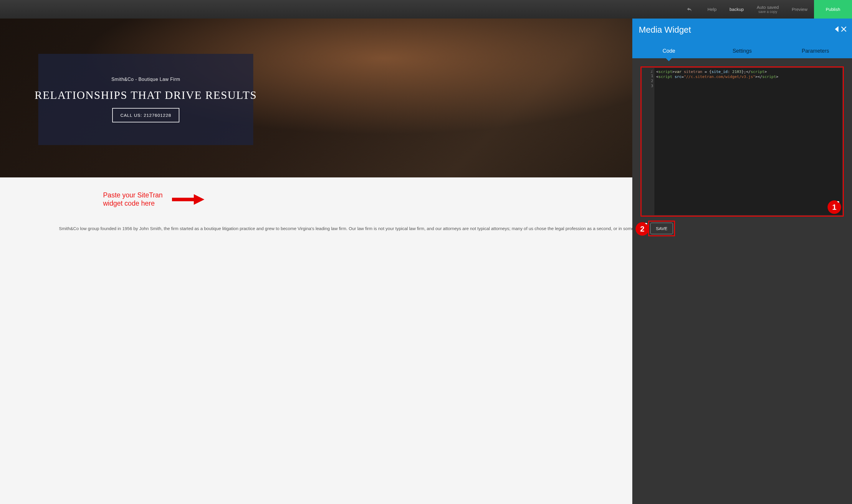 This screenshot has width=852, height=504. What do you see at coordinates (642, 229) in the screenshot?
I see `step-badge-2: 2` at bounding box center [642, 229].